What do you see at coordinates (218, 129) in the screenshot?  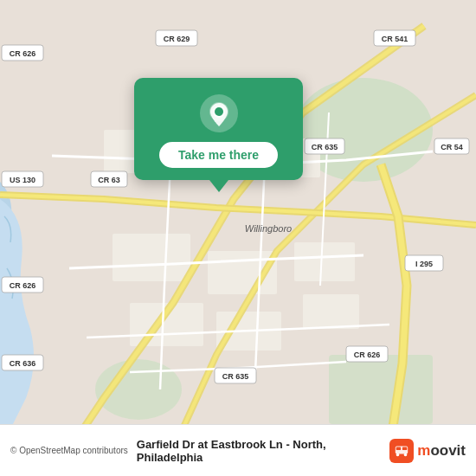 I see `location-card: Take me there` at bounding box center [218, 129].